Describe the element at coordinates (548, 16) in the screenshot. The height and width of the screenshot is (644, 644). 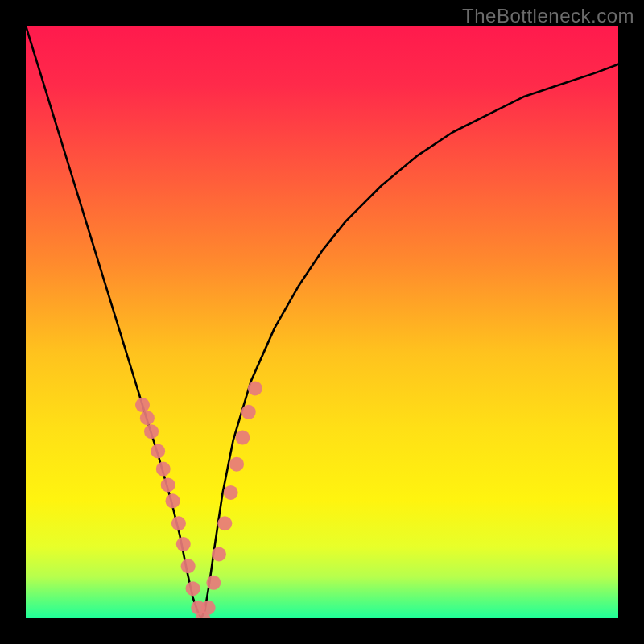
I see `watermark-text: TheBottleneck.com` at that location.